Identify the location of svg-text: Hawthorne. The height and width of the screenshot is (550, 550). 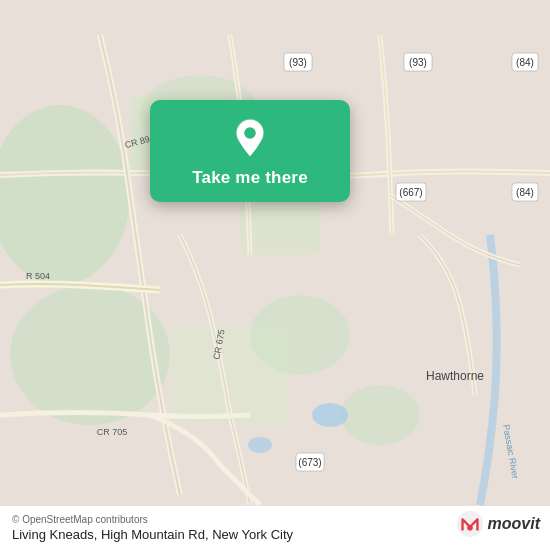
(455, 376).